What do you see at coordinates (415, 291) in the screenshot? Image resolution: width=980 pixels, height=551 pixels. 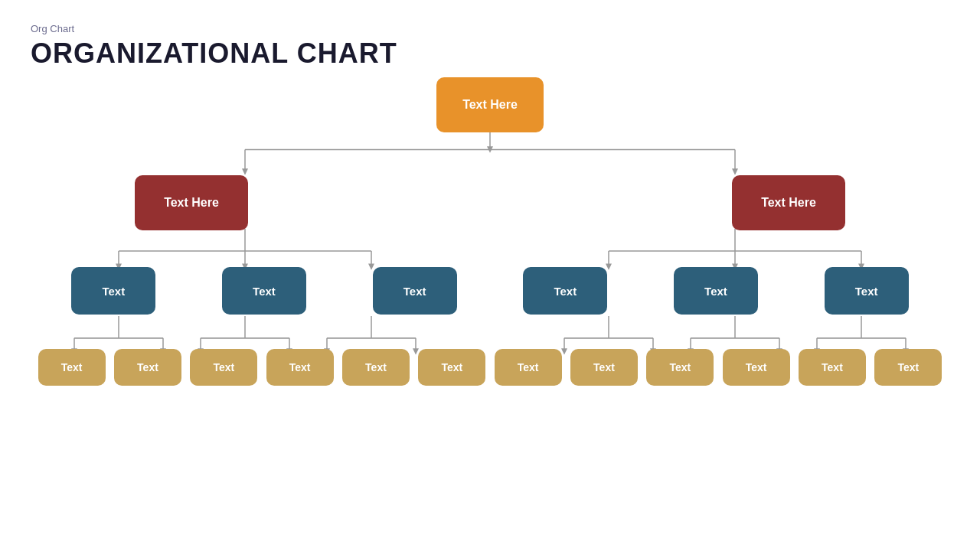 I see `level3-node-3: Text` at bounding box center [415, 291].